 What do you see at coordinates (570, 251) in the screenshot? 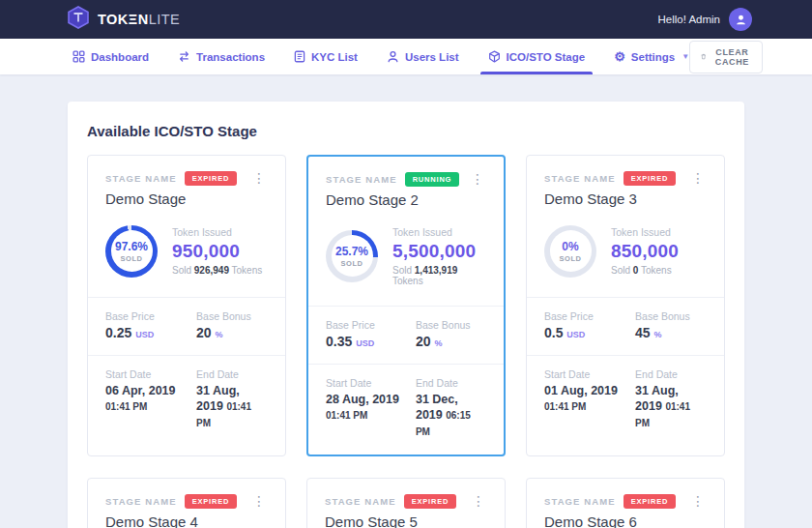
I see `sold-progress-ring: 0% SOLD` at bounding box center [570, 251].